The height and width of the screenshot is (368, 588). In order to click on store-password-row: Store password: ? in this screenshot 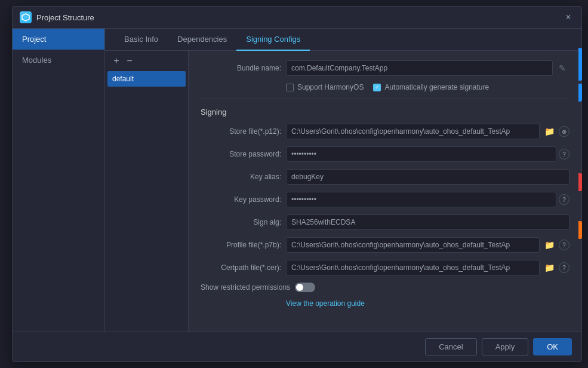, I will do `click(385, 154)`.